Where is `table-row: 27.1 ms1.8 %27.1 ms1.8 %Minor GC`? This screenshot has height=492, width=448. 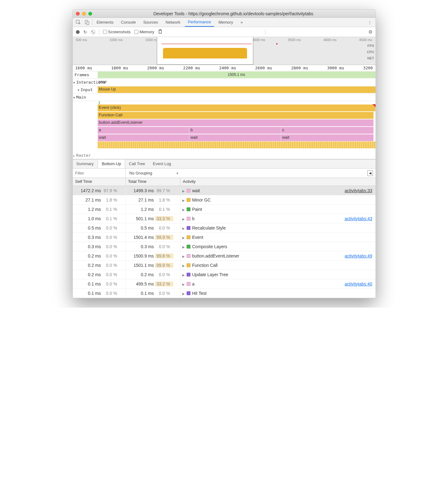
table-row: 27.1 ms1.8 %27.1 ms1.8 %Minor GC is located at coordinates (224, 200).